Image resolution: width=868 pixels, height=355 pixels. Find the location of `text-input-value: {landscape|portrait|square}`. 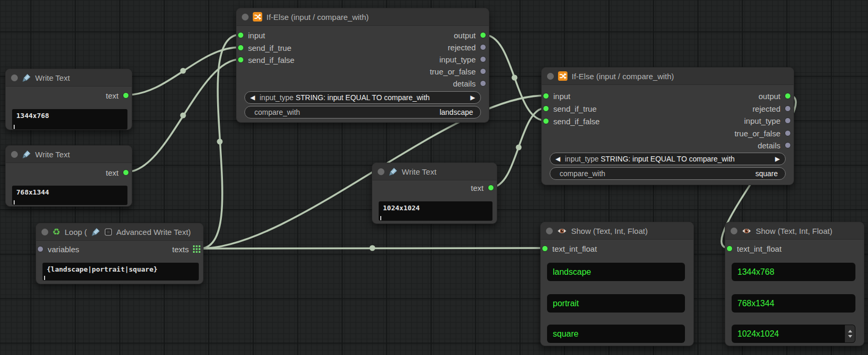

text-input-value: {landscape|portrait|square} is located at coordinates (102, 270).